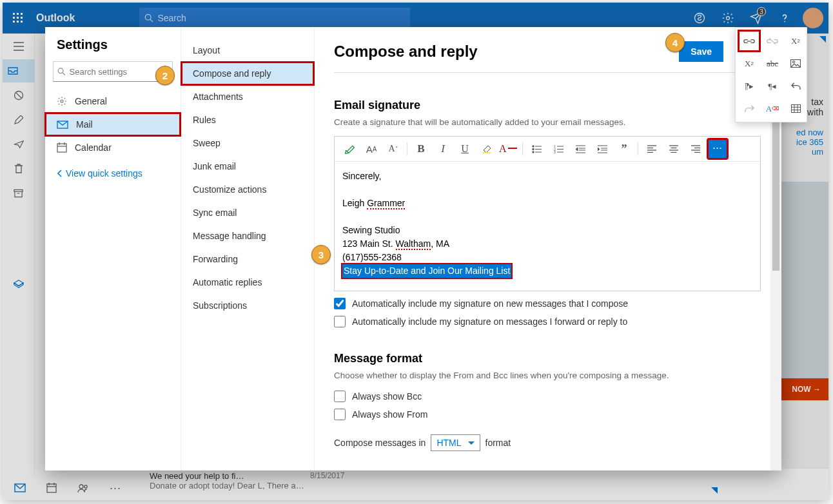 Image resolution: width=833 pixels, height=504 pixels. What do you see at coordinates (749, 108) in the screenshot?
I see `redo-icon` at bounding box center [749, 108].